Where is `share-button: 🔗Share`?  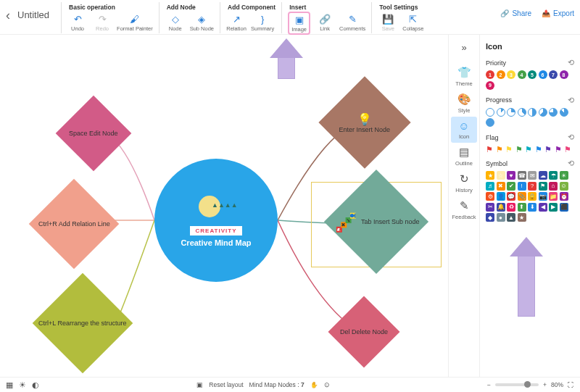 share-button: 🔗Share is located at coordinates (516, 13).